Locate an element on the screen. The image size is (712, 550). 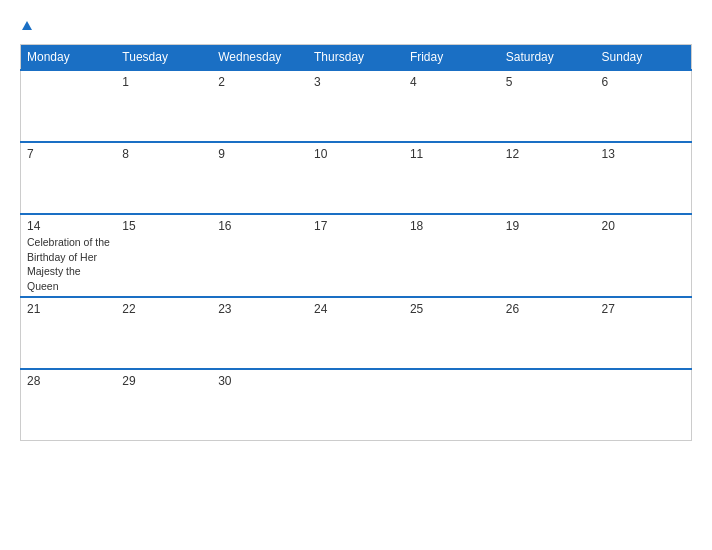
logo is located at coordinates (26, 26).